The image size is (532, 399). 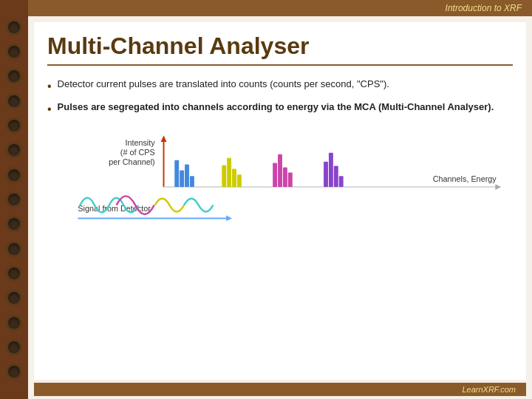 I want to click on bullet-item-1: • Detector current pulses are translated…, so click(x=280, y=86).